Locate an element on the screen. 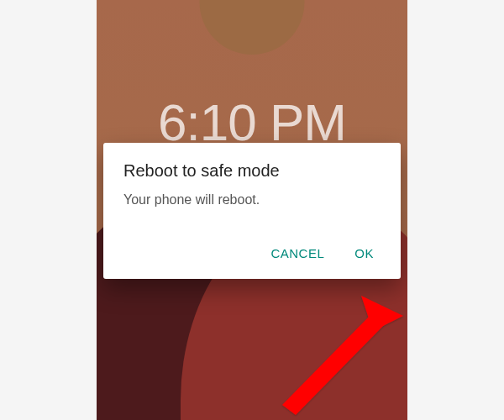  dialog-actions: CANCEL OK is located at coordinates (252, 255).